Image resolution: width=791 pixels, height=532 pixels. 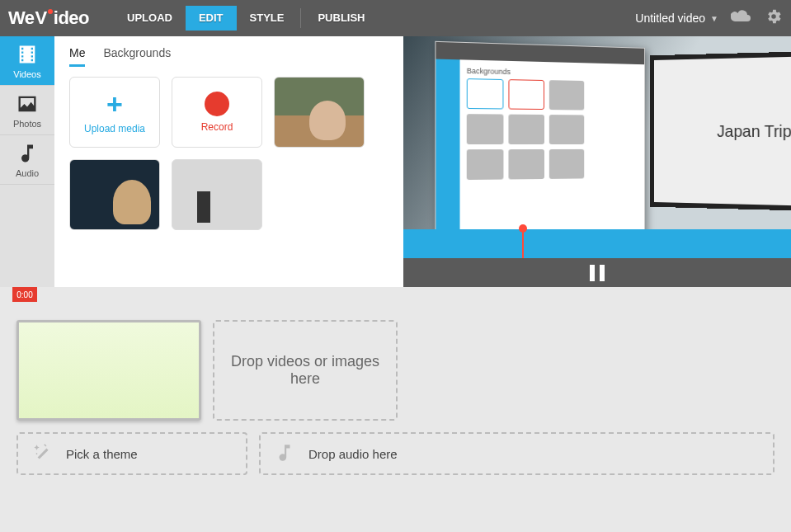 What do you see at coordinates (109, 370) in the screenshot?
I see `timeline-clip` at bounding box center [109, 370].